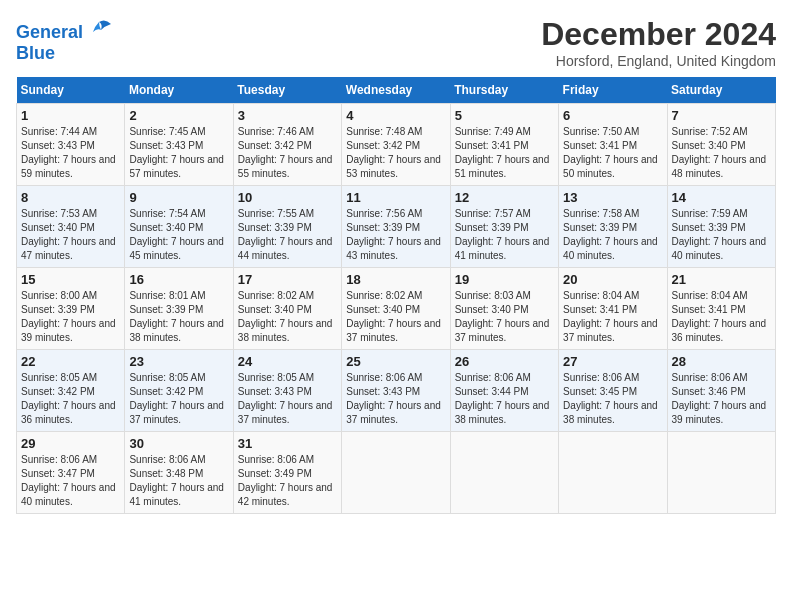  I want to click on calendar-cell: 28 Sunrise: 8:06 AMSunset: 3:46 PMDaylig…, so click(721, 391).